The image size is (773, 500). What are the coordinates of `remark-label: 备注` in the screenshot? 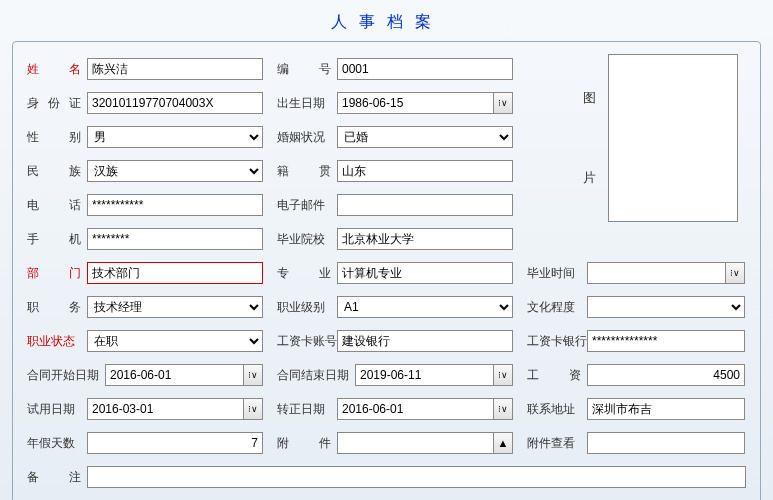 It's located at (57, 478).